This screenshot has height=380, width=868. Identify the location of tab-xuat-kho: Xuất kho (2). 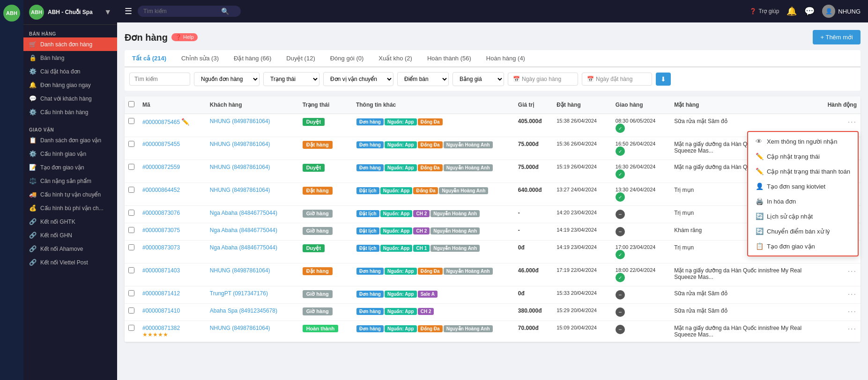
(395, 59).